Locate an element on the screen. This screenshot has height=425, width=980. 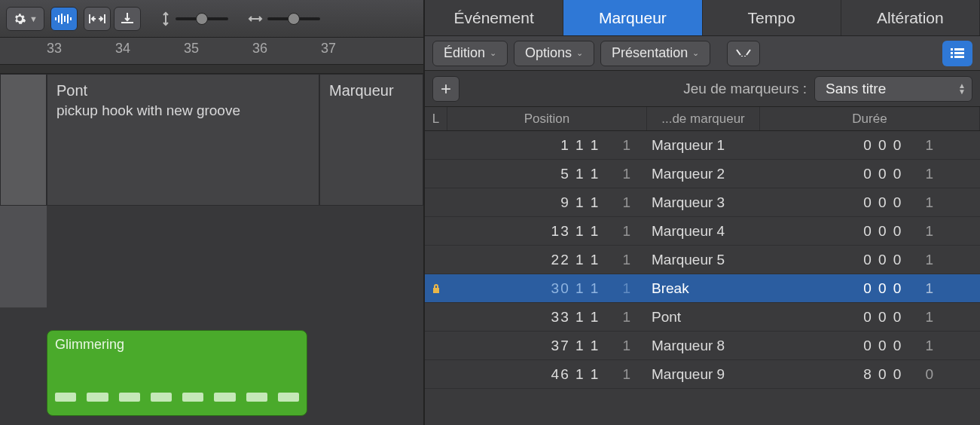
cell-name: Marqueur 1 is located at coordinates (704, 145).